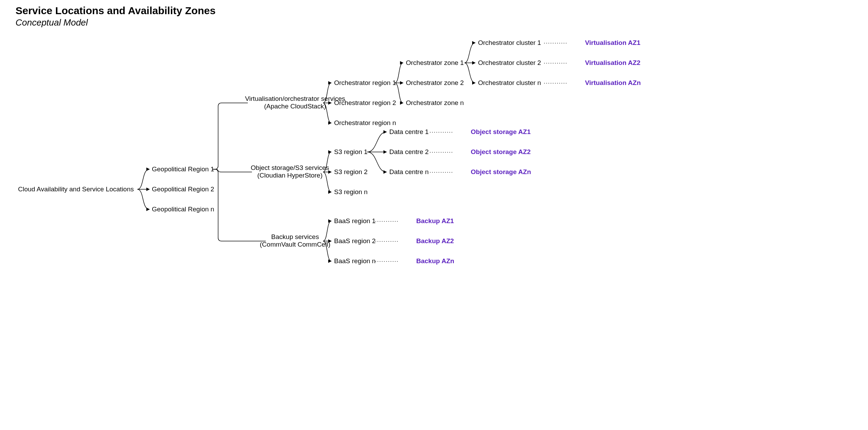  What do you see at coordinates (355, 221) in the screenshot?
I see `node-baas-region-1: BaaS region 1` at bounding box center [355, 221].